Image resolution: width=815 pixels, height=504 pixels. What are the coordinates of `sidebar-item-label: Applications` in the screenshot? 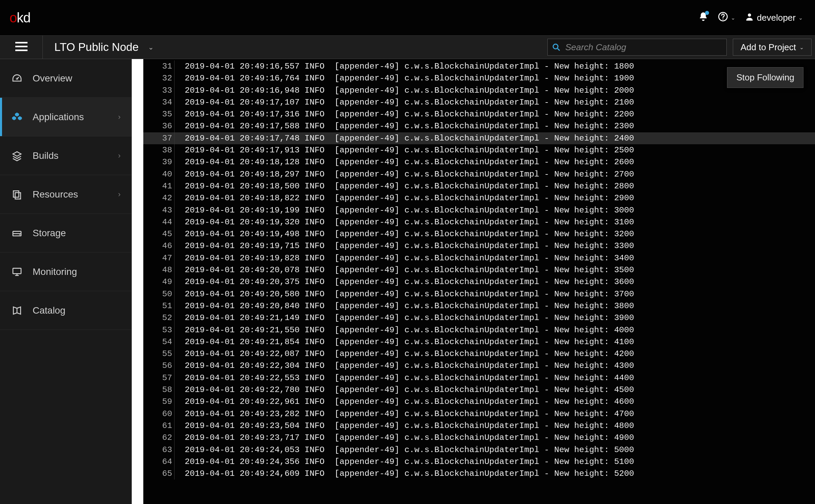 It's located at (58, 117).